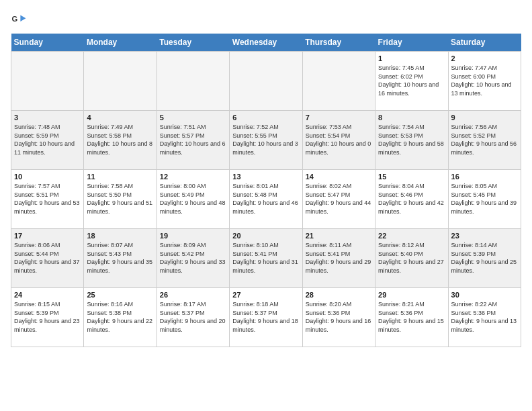 The image size is (532, 411). I want to click on calendar-cell: 8Sunrise: 7:54 AM Sunset: 5:53 PM Daylig…, so click(412, 140).